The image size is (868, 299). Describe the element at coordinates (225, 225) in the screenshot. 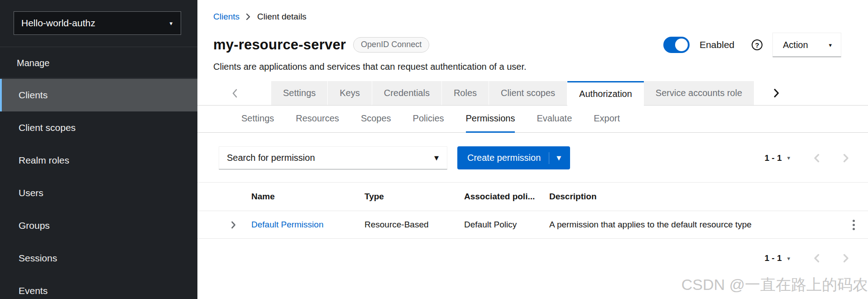

I see `row-expand-icon` at that location.